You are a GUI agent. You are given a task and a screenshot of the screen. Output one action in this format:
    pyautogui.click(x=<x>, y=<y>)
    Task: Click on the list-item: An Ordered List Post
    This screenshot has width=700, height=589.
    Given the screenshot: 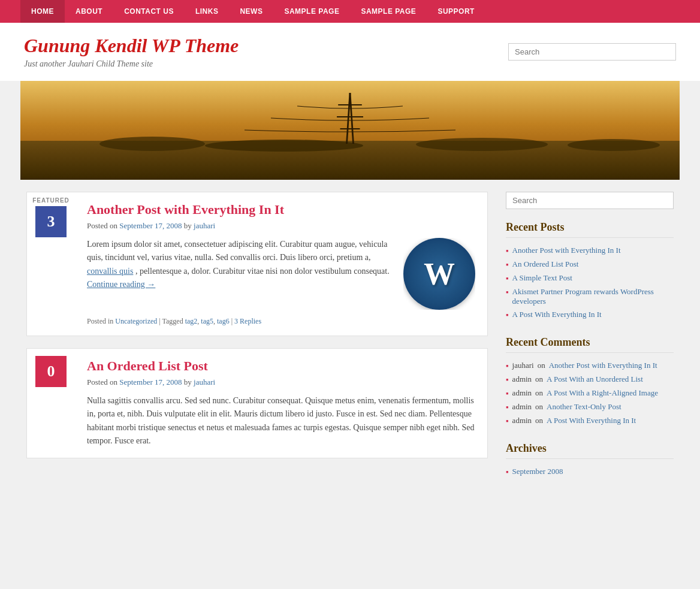 What is the action you would take?
    pyautogui.click(x=590, y=265)
    